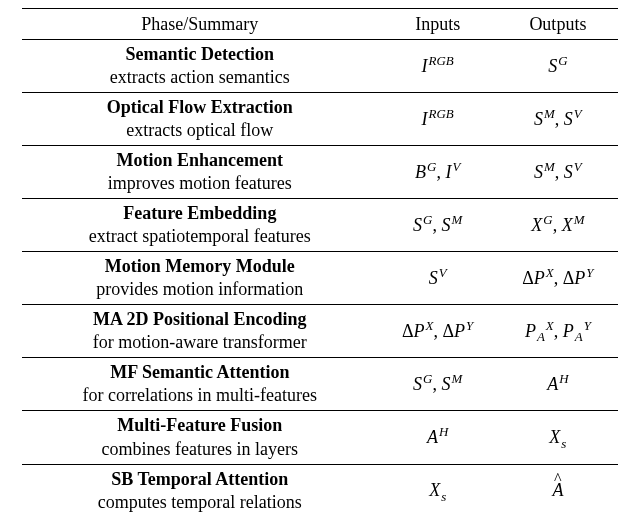  Describe the element at coordinates (200, 342) in the screenshot. I see `phase-desc: for motion-aware transformer` at that location.